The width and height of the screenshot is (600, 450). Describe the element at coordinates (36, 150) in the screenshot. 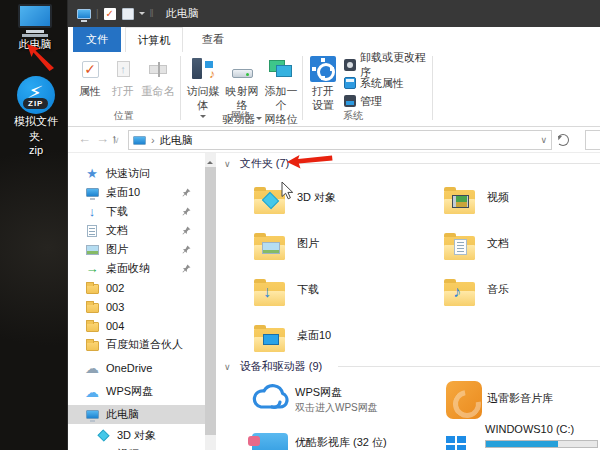

I see `desktop-icon-label: zip` at that location.